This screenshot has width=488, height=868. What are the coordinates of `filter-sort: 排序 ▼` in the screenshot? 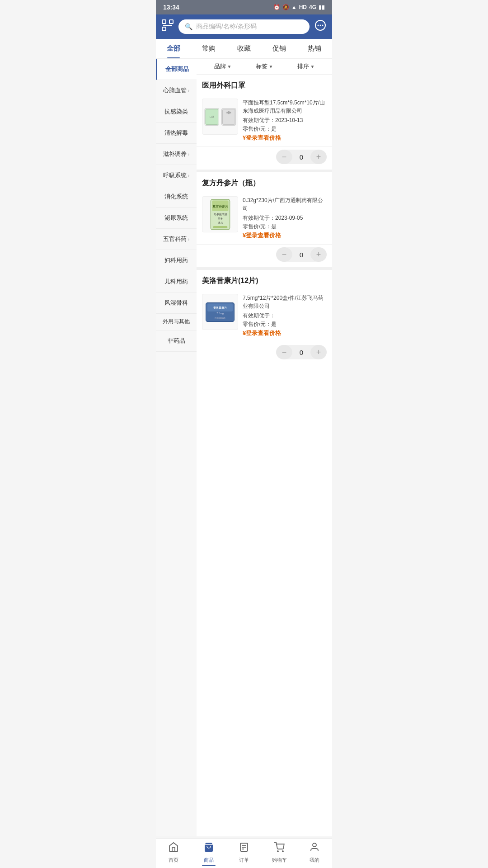 It's located at (306, 66).